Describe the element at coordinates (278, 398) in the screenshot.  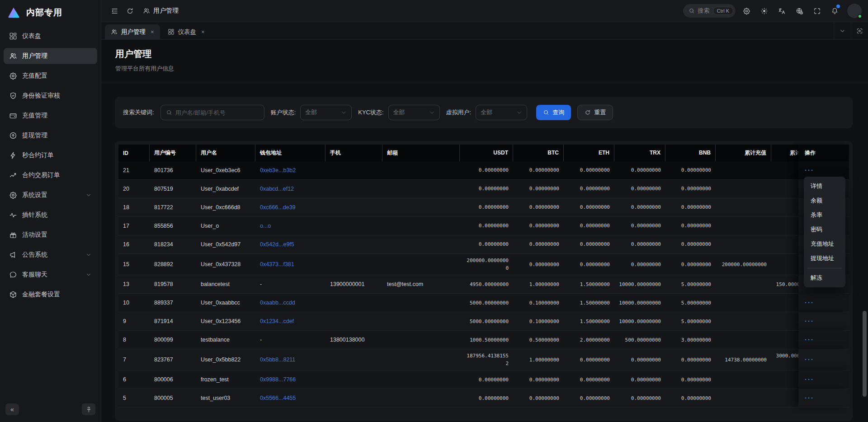
I see `wallet-address-link: 0x5566...4455` at that location.